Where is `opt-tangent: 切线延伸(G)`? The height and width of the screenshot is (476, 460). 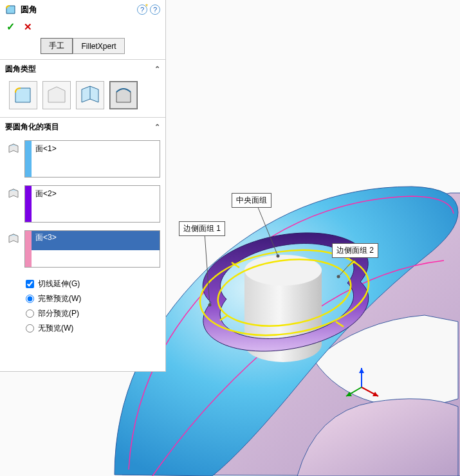
opt-tangent: 切线延伸(G) is located at coordinates (93, 284).